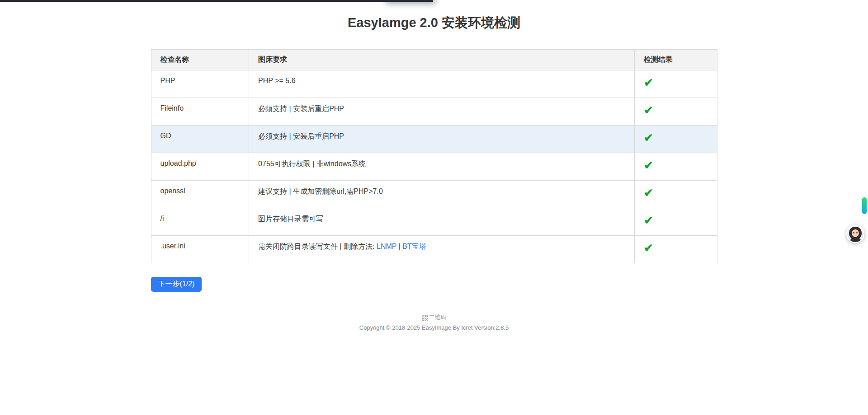 The width and height of the screenshot is (868, 415). I want to click on avatar-eye-right, so click(857, 233).